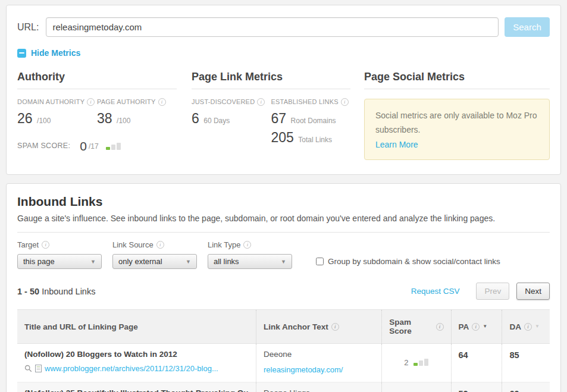 Image resolution: width=567 pixels, height=392 pixels. Describe the element at coordinates (231, 122) in the screenshot. I see `just-discovered-metric: JUST-DISCOVERED 6 60 Days` at that location.